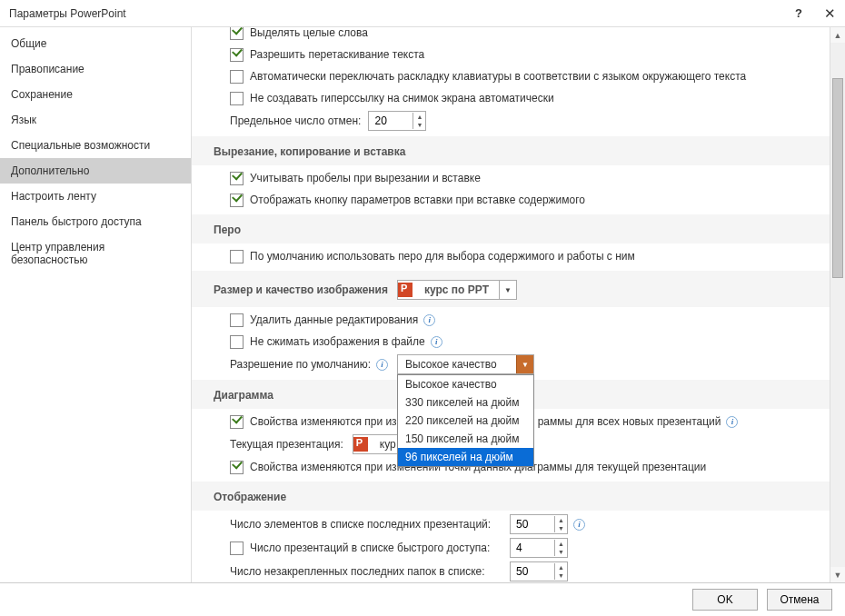 The image size is (845, 616). What do you see at coordinates (838, 35) in the screenshot?
I see `scroll-up-icon: ▲` at bounding box center [838, 35].